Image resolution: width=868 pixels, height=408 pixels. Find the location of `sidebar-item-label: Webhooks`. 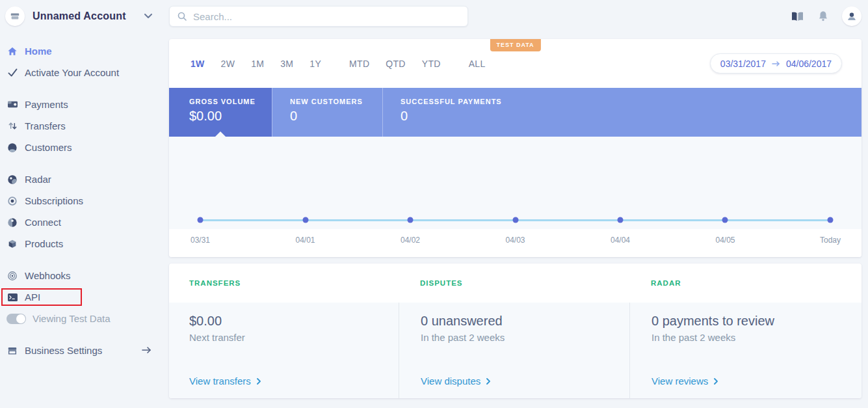

sidebar-item-label: Webhooks is located at coordinates (48, 276).